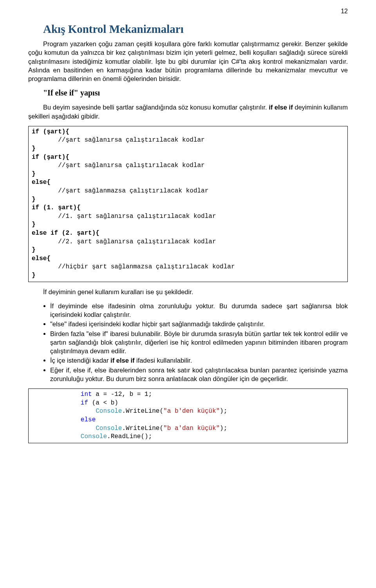 The width and height of the screenshot is (376, 588). I want to click on subpara-bold: if else if, so click(280, 107).